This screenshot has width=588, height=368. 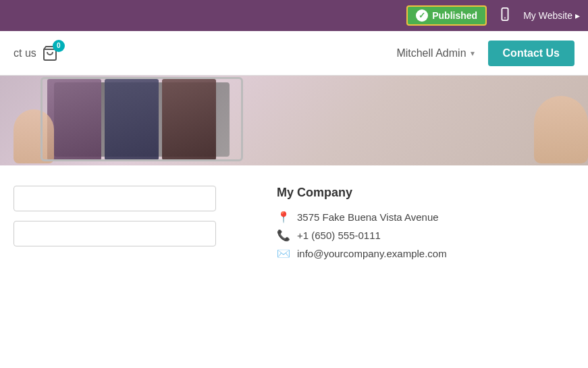 What do you see at coordinates (578, 16) in the screenshot?
I see `mywebsite-chevron-icon: ▸` at bounding box center [578, 16].